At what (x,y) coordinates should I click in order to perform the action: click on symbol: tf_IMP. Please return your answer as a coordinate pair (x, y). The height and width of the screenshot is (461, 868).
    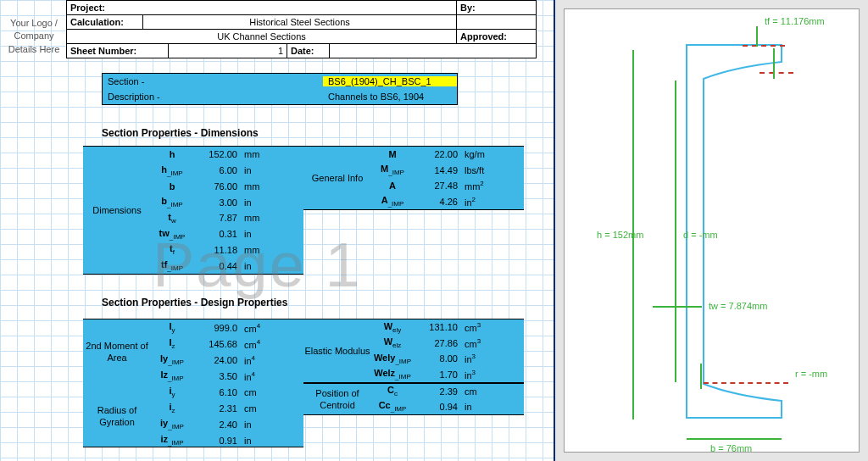
    Looking at the image, I should click on (172, 266).